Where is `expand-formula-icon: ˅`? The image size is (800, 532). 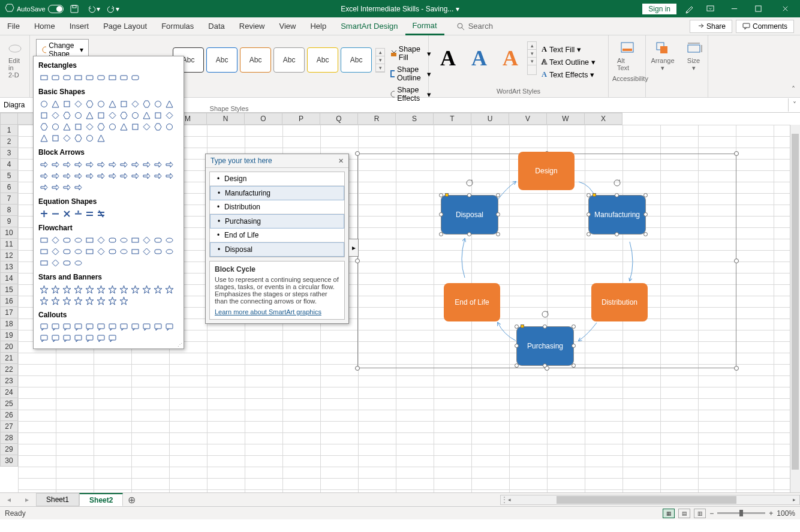 expand-formula-icon: ˅ is located at coordinates (794, 105).